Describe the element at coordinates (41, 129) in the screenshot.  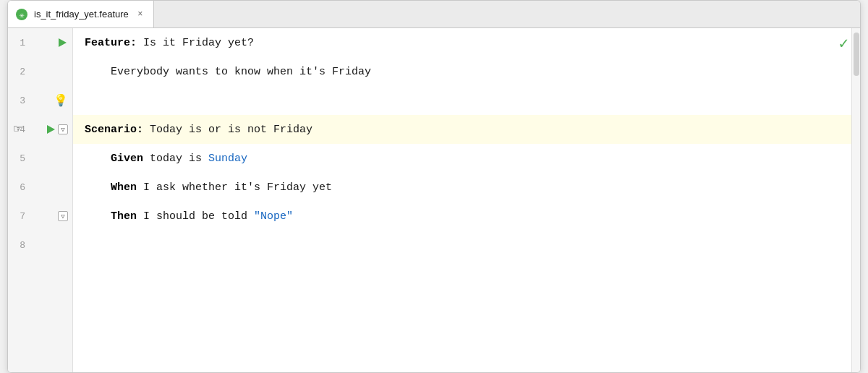
I see `gutter-row-4: 4 ▽ ☞` at that location.